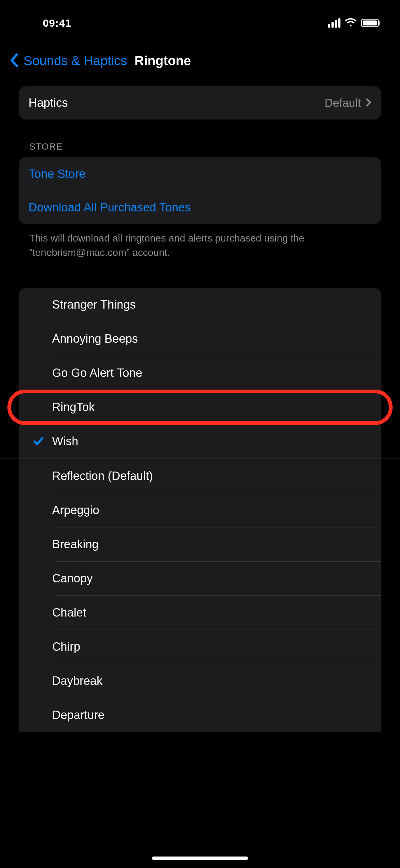  I want to click on haptics-group: Haptics Default, so click(200, 103).